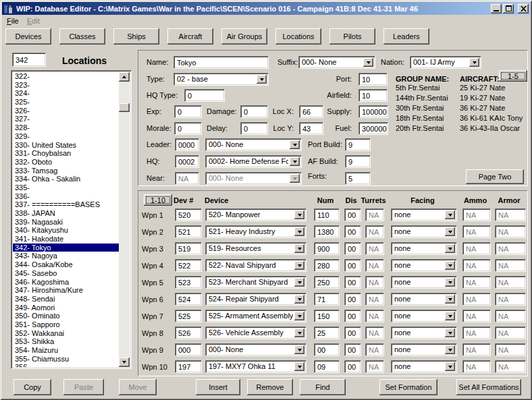 This screenshot has height=400, width=532. Describe the element at coordinates (66, 205) in the screenshot. I see `location-list-item: 337- ==========BASES` at that location.